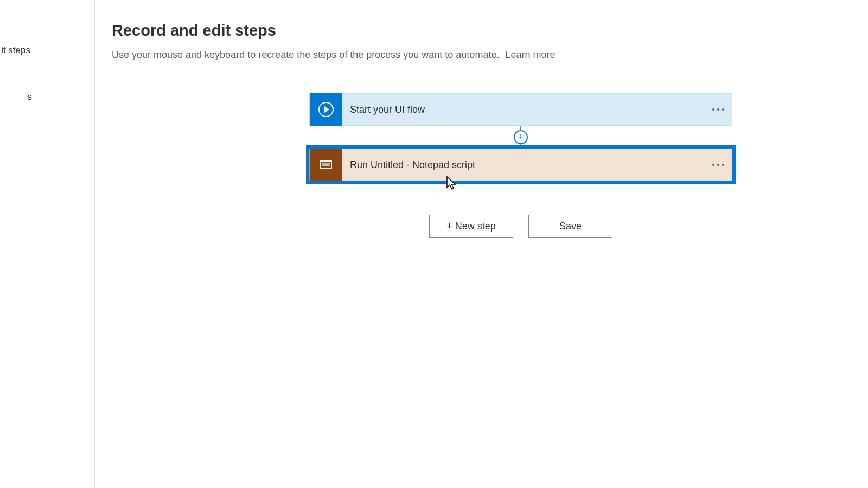  I want to click on add-step-inline-button: +, so click(521, 137).